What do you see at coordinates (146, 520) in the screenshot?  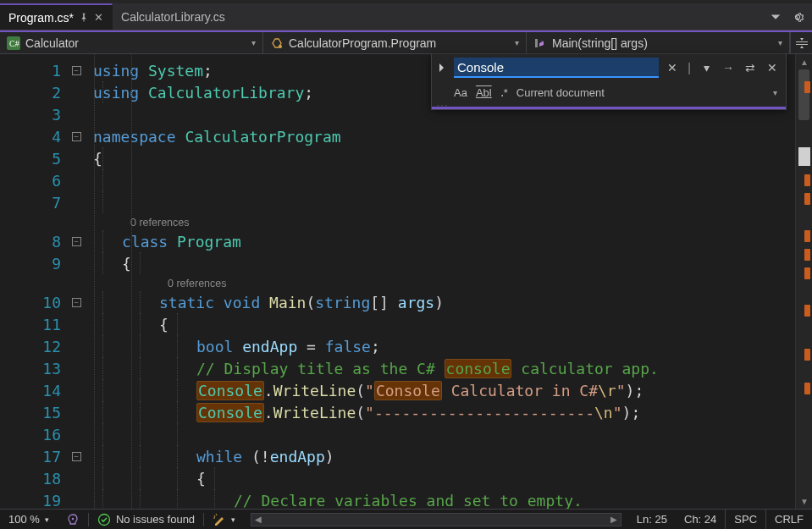 I see `issues-status: No issues found` at bounding box center [146, 520].